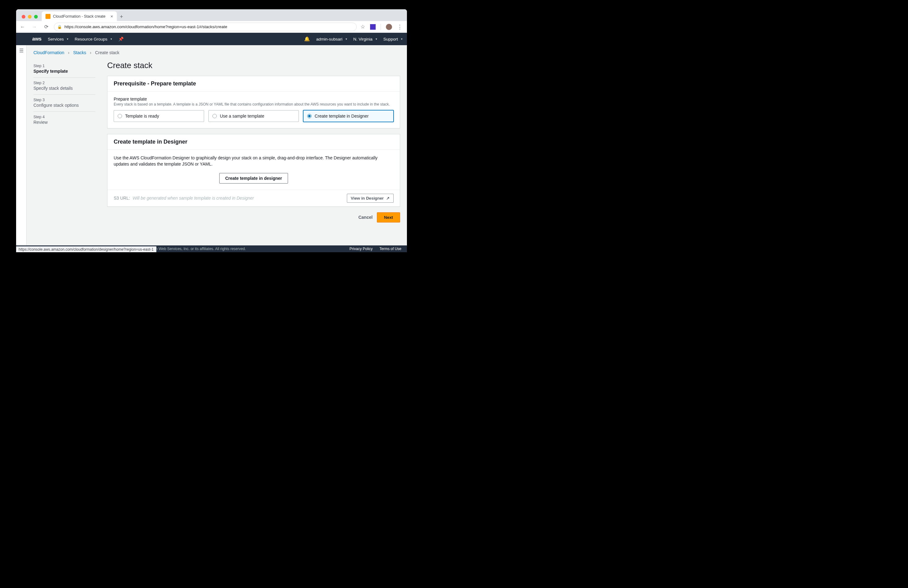  I want to click on radio-group-prepare-template: Template is ready Use a sample template …, so click(254, 116).